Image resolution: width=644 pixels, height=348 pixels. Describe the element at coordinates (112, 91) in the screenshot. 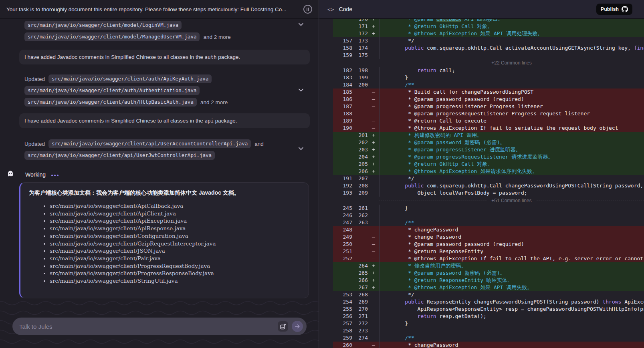

I see `file-chip: src/main/java/io/swagger/client/auth/Aut…` at that location.